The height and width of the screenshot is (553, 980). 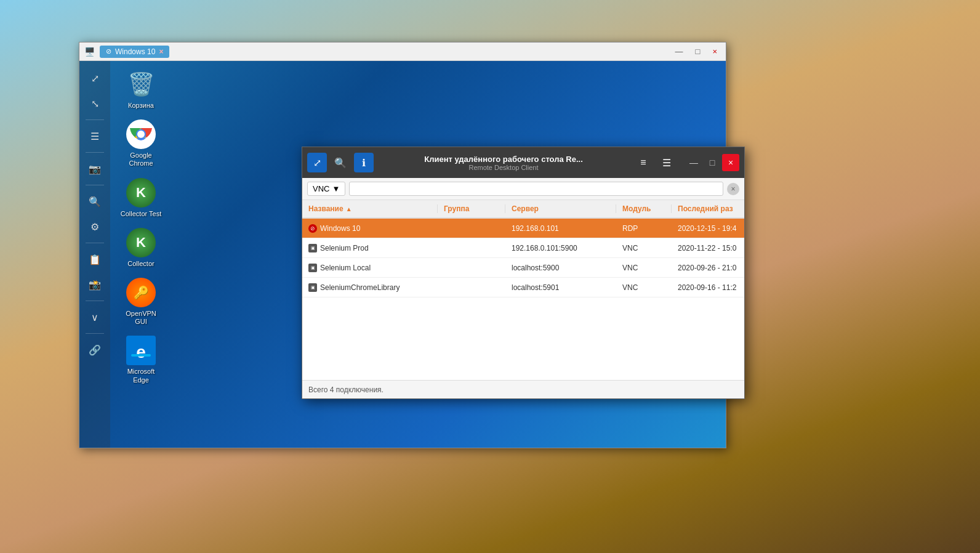 I want to click on sidebar-camera-btn: 📸, so click(x=95, y=285).